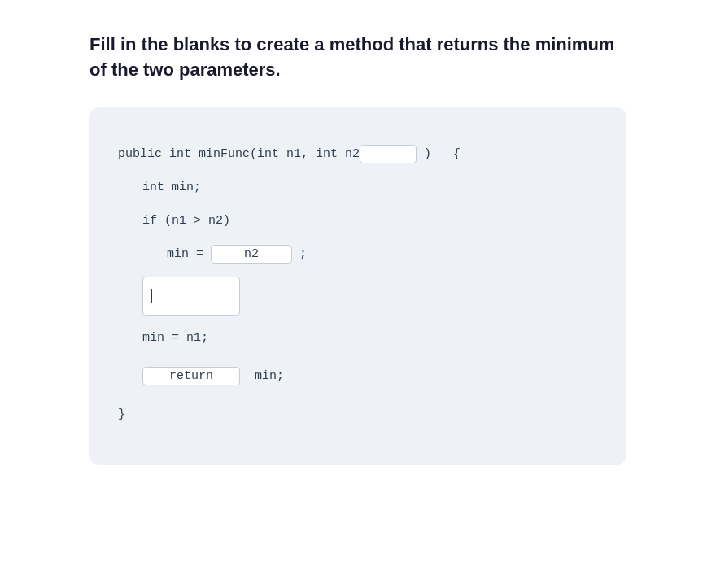  Describe the element at coordinates (358, 415) in the screenshot. I see `code-line-closing: }` at that location.